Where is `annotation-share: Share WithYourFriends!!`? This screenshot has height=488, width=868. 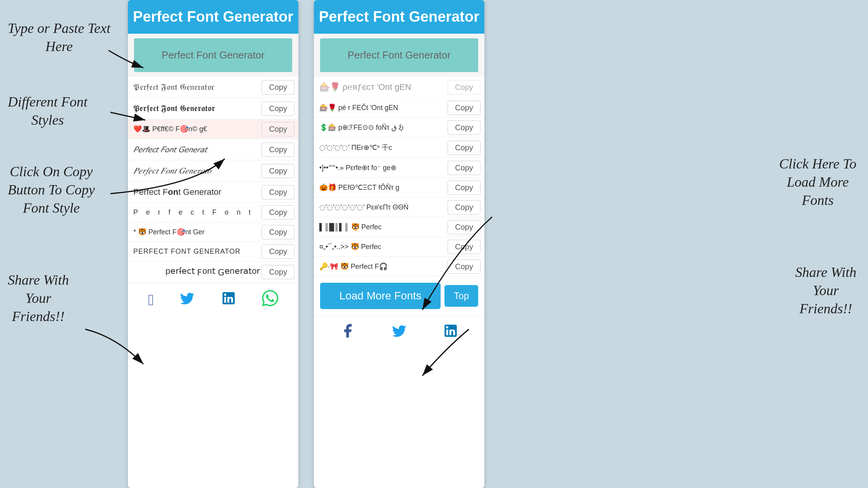 annotation-share: Share WithYourFriends!! is located at coordinates (38, 298).